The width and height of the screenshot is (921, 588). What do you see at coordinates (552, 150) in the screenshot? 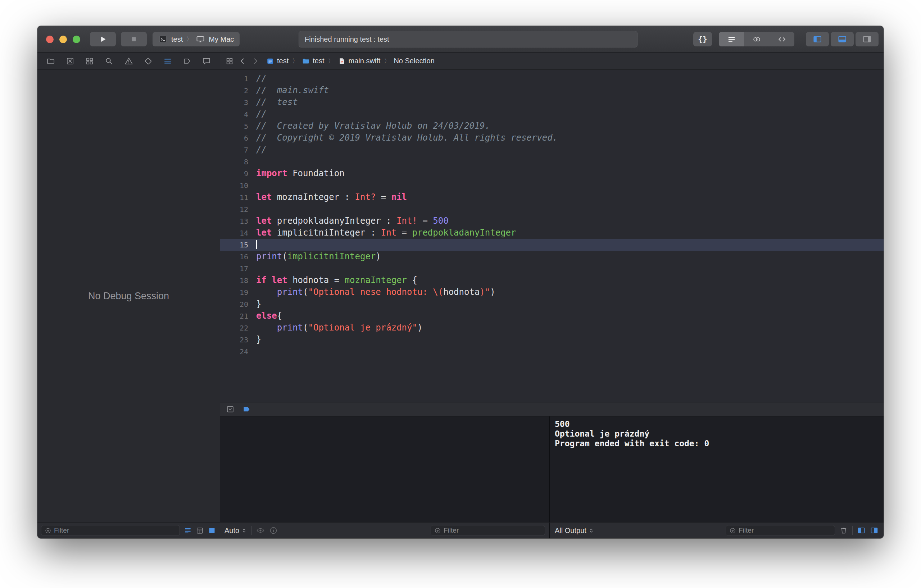
I see `code-line: 7//` at bounding box center [552, 150].